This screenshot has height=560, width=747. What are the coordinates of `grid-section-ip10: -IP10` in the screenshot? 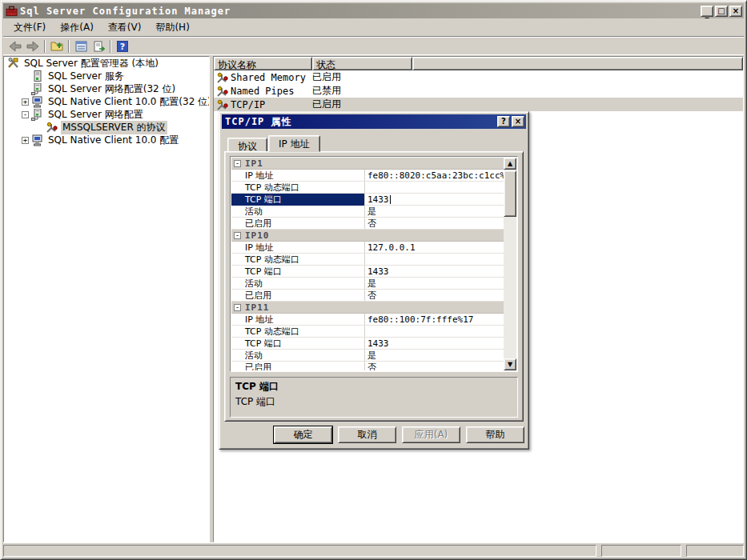 It's located at (367, 235).